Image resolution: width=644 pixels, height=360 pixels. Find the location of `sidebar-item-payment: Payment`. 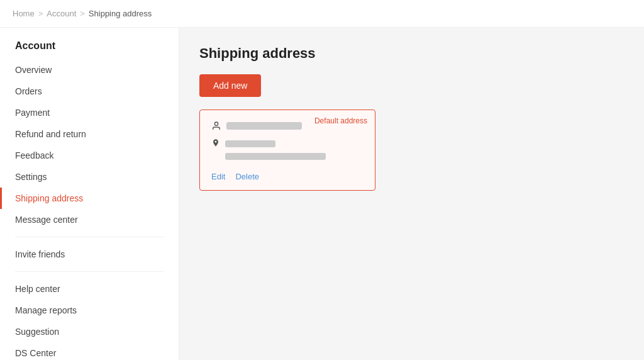

sidebar-item-payment: Payment is located at coordinates (89, 113).